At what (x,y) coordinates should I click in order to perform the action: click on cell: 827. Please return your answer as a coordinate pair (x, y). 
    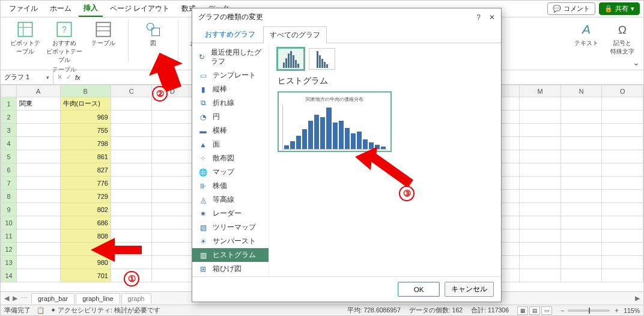
    Looking at the image, I should click on (85, 170).